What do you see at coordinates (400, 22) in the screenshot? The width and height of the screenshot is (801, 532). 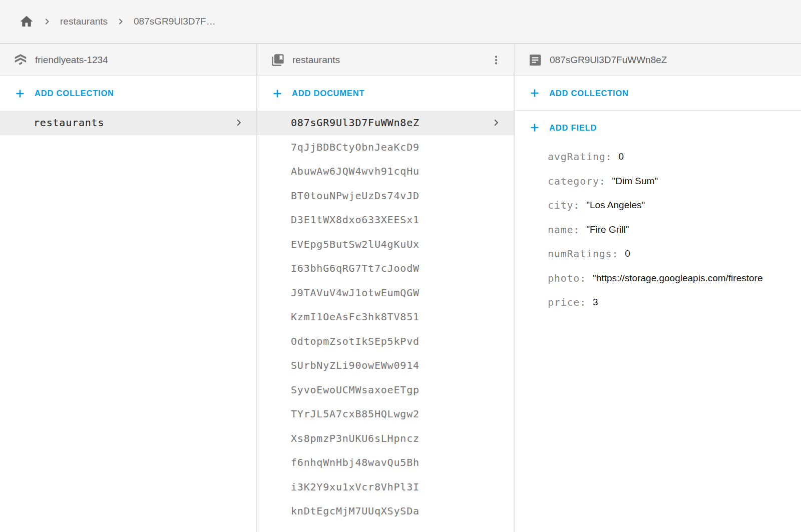 I see `breadcrumb: restaurants 087sGR9Ul3D7F…` at bounding box center [400, 22].